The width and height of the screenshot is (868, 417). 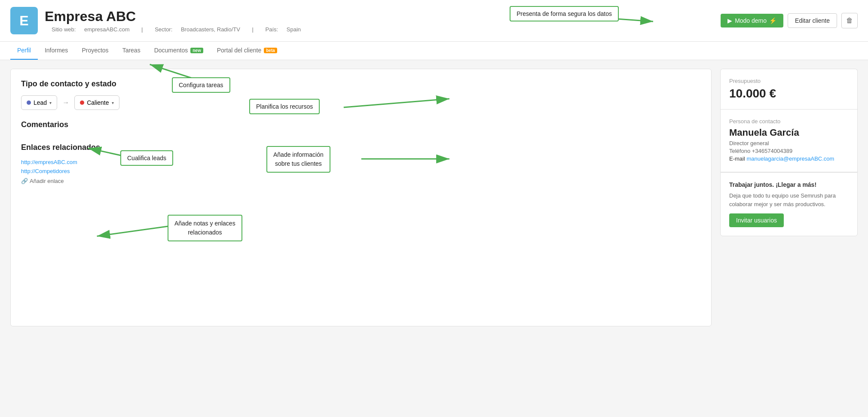 I want to click on contact-phone: Teléfono +346574004389, so click(x=789, y=151).